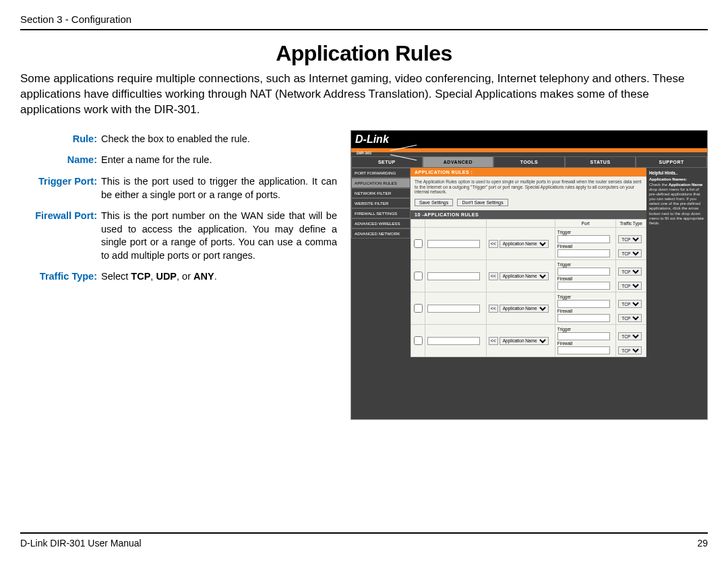 The height and width of the screenshot is (562, 728). Describe the element at coordinates (601, 162) in the screenshot. I see `tab-status: STATUS` at that location.